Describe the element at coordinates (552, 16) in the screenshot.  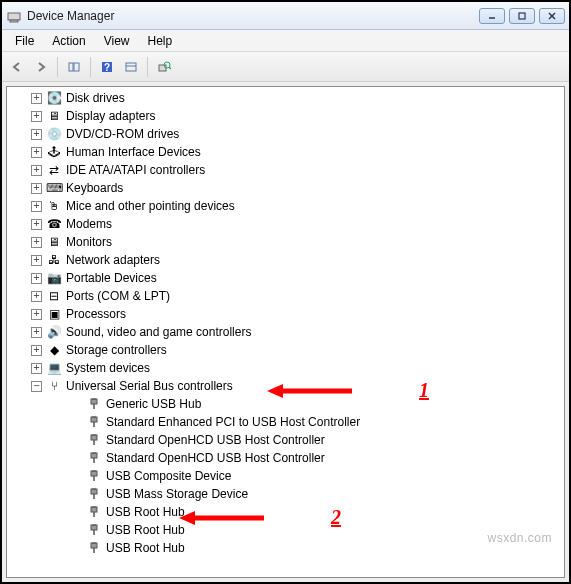
I see `close-button` at that location.